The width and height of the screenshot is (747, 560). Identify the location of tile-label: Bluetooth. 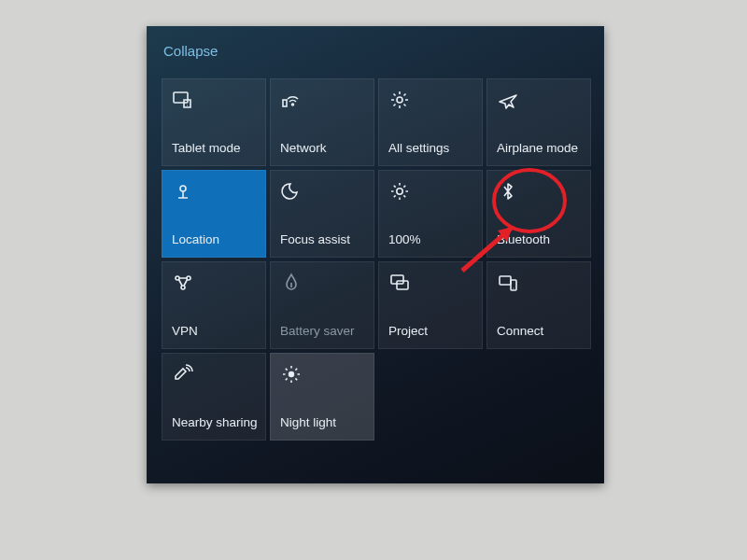
(541, 241).